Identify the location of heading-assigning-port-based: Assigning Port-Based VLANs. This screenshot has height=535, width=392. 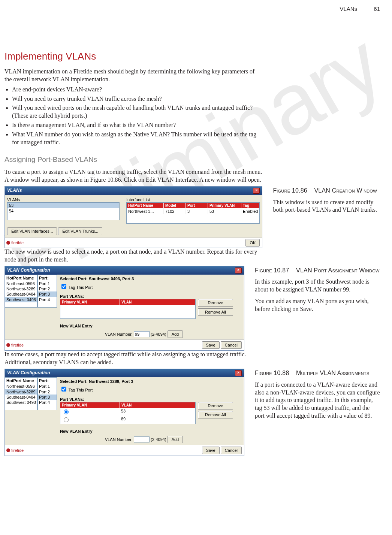
(134, 160).